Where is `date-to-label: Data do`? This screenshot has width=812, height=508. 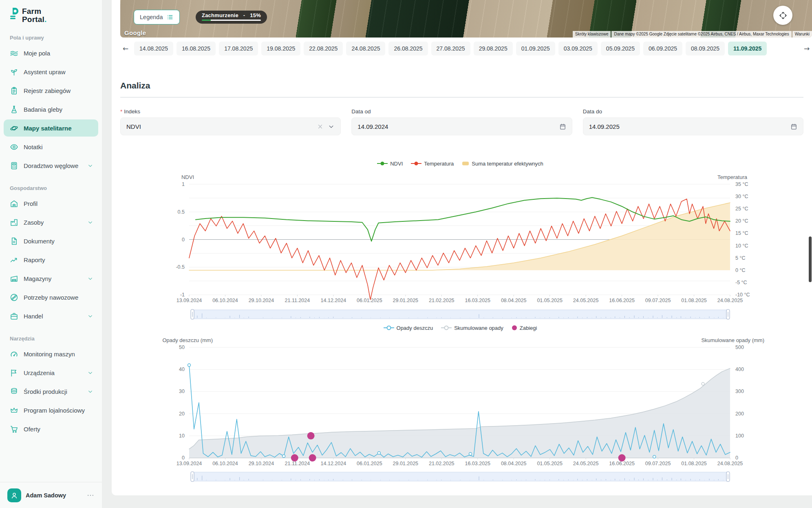
date-to-label: Data do is located at coordinates (693, 111).